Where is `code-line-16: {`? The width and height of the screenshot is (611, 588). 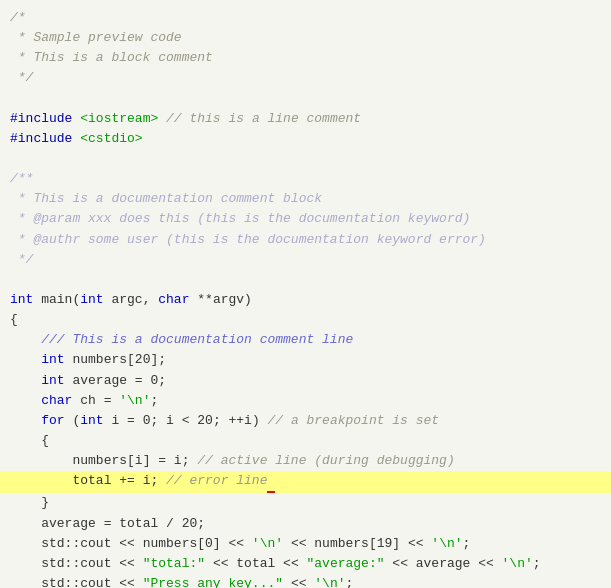
code-line-16: { is located at coordinates (306, 320).